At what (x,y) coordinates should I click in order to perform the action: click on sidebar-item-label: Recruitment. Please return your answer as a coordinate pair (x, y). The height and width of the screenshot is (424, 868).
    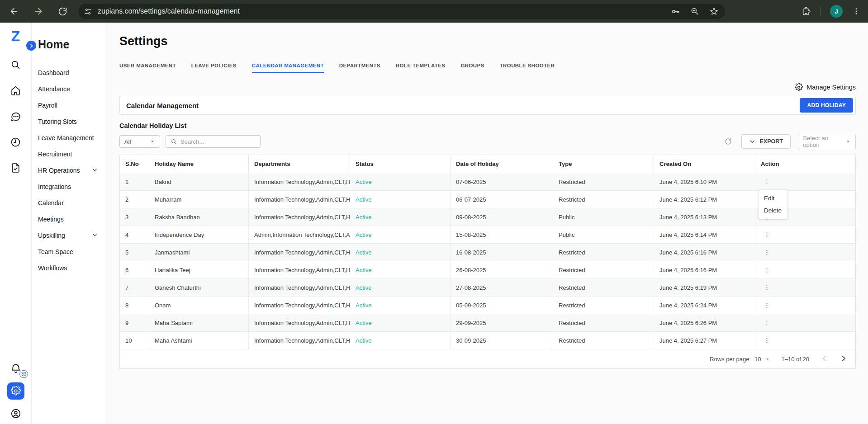
    Looking at the image, I should click on (55, 154).